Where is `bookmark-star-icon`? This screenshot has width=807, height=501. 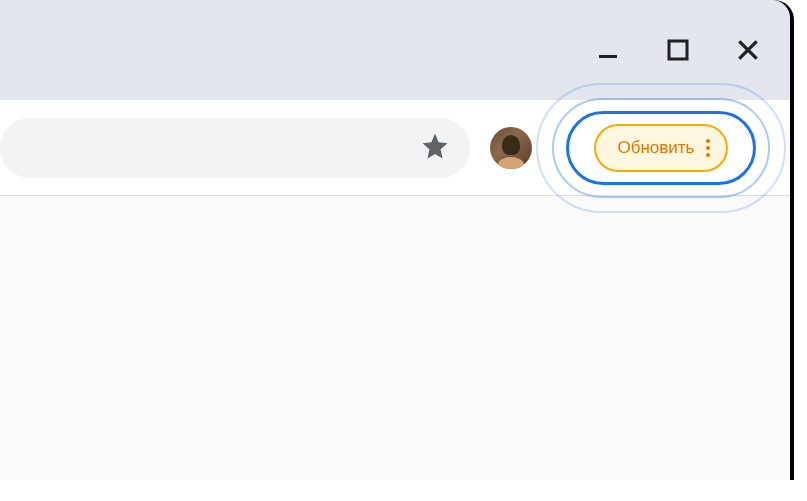
bookmark-star-icon is located at coordinates (435, 148).